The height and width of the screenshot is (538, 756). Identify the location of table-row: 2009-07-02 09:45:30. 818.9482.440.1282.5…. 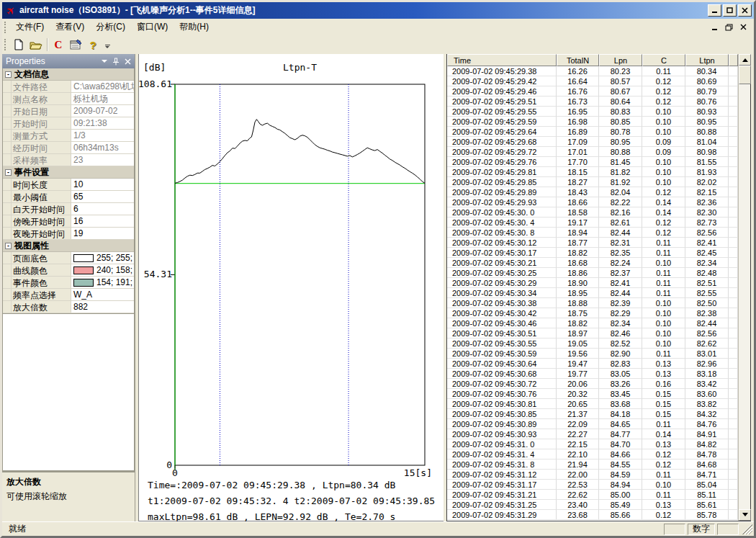
(593, 233).